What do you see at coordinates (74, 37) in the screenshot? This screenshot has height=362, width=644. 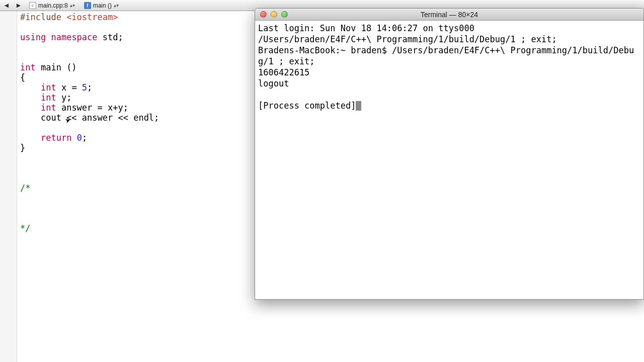 I see `code-keyword: namespace` at bounding box center [74, 37].